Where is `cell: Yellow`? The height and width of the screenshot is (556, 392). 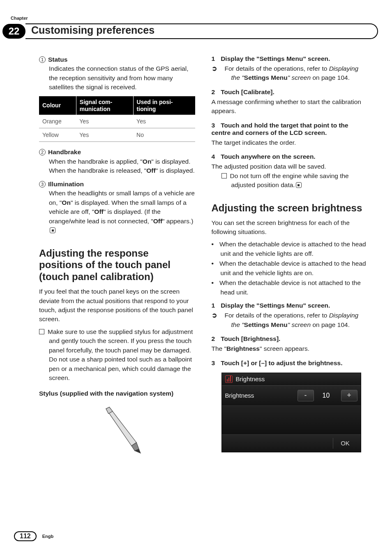
cell: Yellow is located at coordinates (58, 135).